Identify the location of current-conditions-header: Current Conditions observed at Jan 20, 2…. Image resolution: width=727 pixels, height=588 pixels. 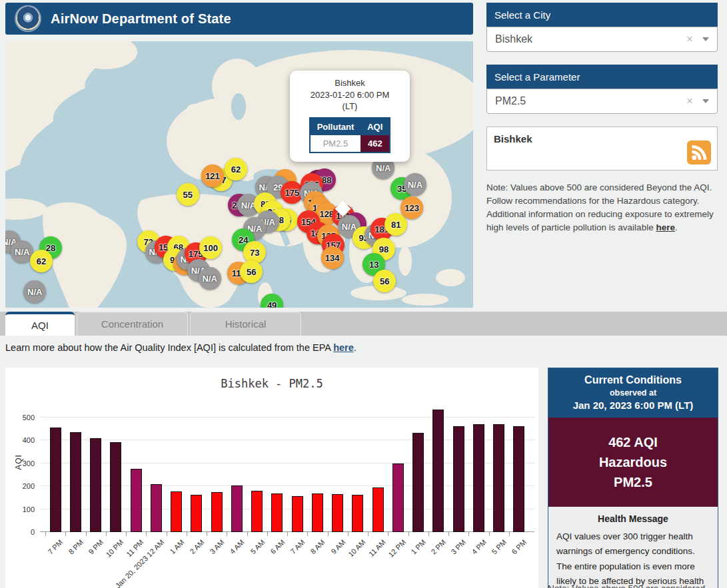
(633, 393).